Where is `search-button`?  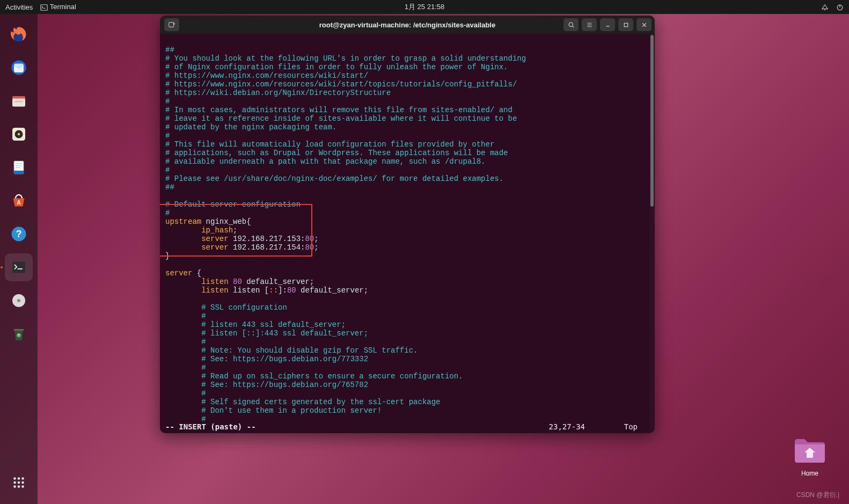 search-button is located at coordinates (571, 25).